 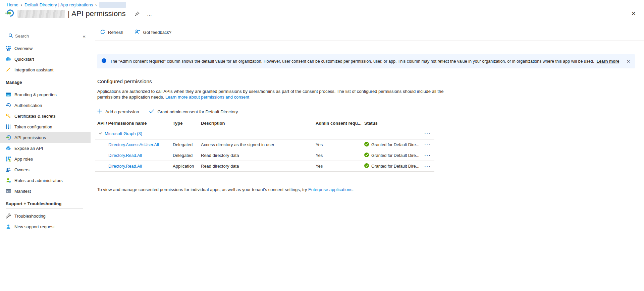 I want to click on table-row: Directory.AccessAsUser.All Delegated Acc…, so click(x=265, y=145).